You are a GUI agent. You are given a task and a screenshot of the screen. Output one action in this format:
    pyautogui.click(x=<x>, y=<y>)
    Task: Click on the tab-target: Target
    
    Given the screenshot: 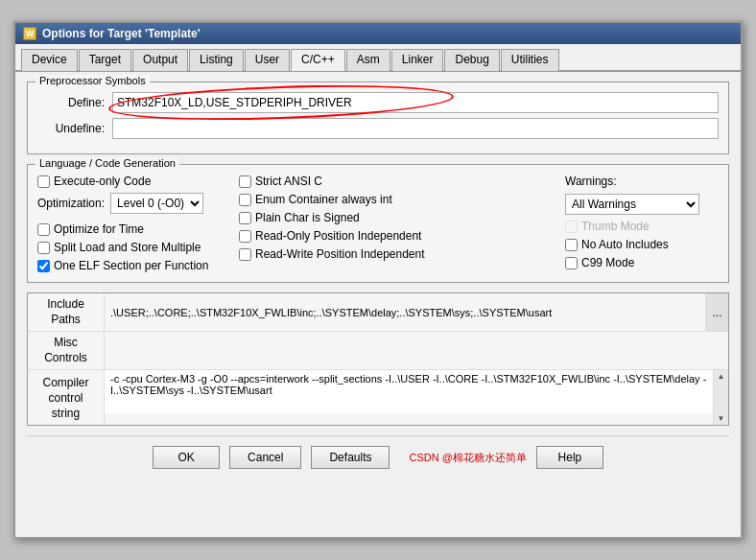 What is the action you would take?
    pyautogui.click(x=106, y=59)
    